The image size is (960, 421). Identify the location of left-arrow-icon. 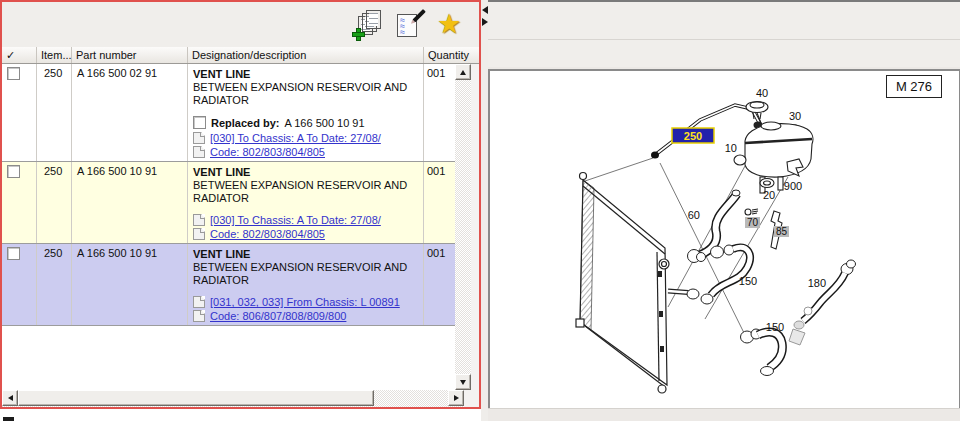
(10, 398).